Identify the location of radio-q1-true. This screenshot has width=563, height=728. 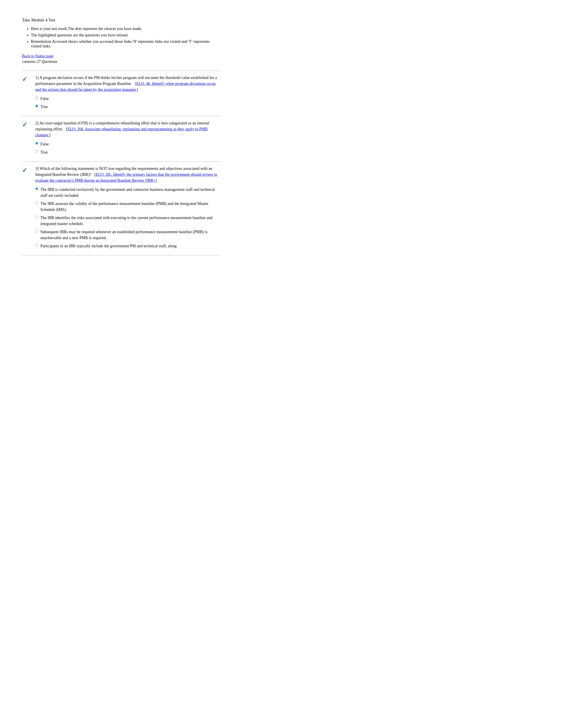
(37, 106).